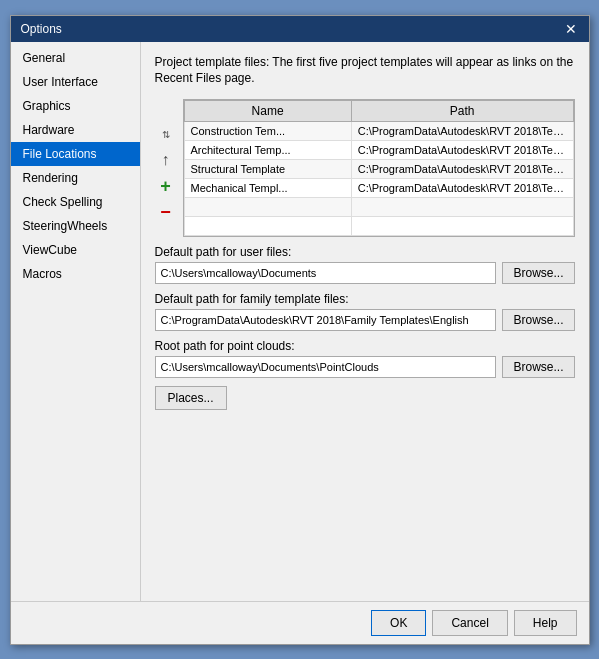 This screenshot has height=659, width=599. Describe the element at coordinates (166, 186) in the screenshot. I see `add-button: +` at that location.